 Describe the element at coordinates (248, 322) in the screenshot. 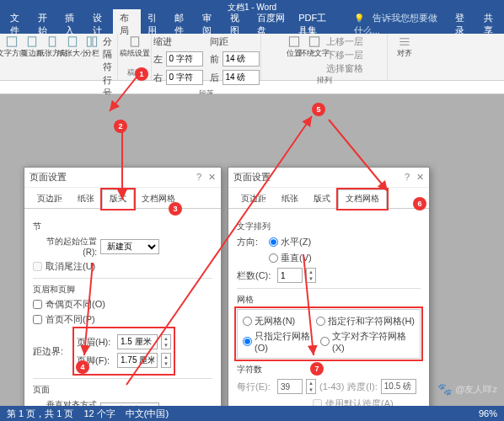

I see `grid-none-radio` at that location.